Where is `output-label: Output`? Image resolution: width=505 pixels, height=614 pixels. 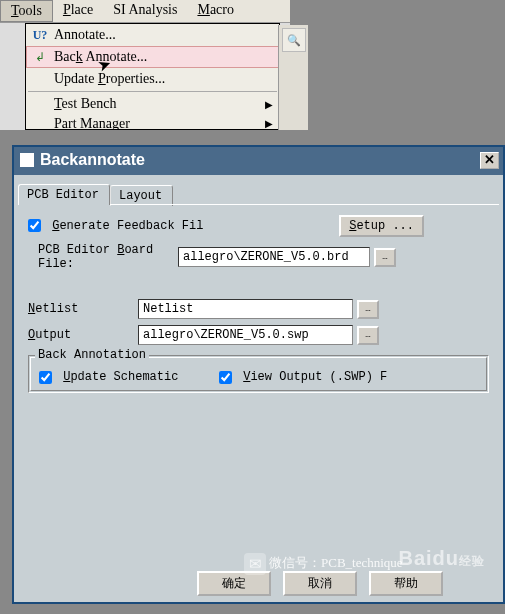
output-label: Output is located at coordinates (83, 335).